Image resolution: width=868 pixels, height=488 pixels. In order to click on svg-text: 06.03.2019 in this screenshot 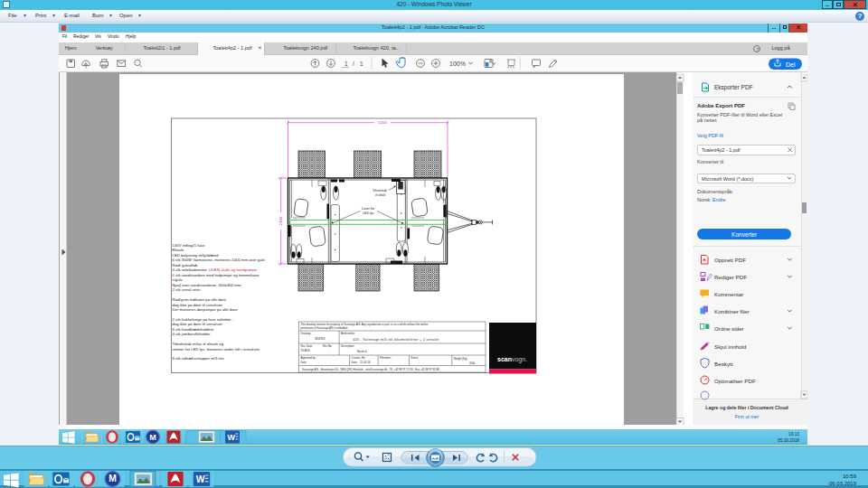, I will do `click(843, 483)`.